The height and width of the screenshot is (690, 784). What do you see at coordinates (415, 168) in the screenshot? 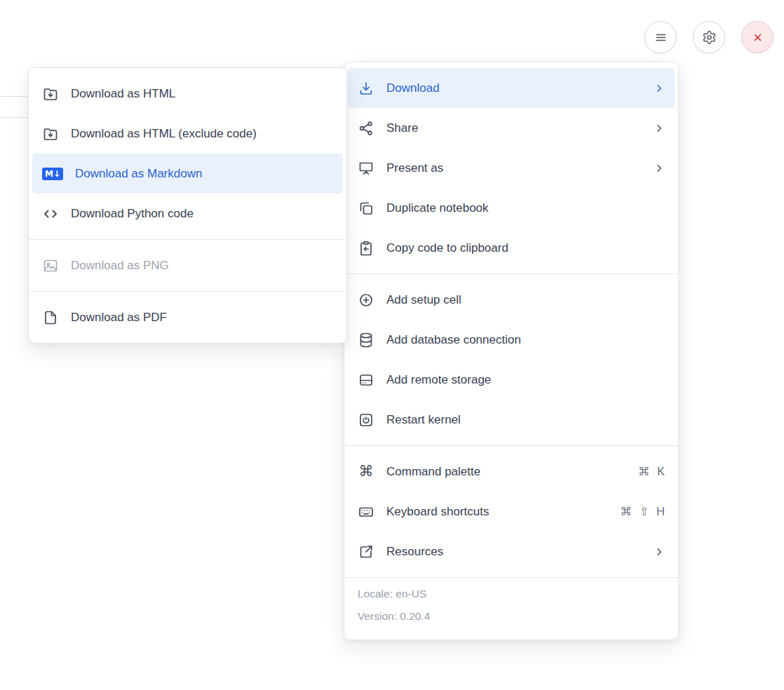
I see `menu-item-label: Present as` at bounding box center [415, 168].